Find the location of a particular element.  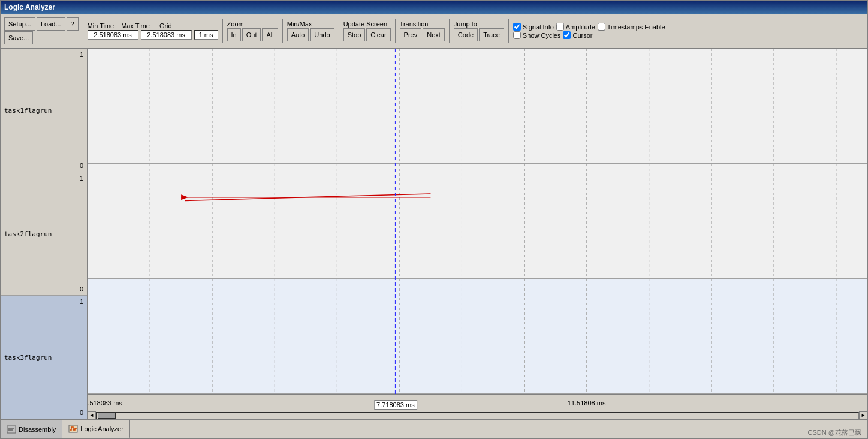

tab-disassembly-label: Disassembly is located at coordinates (37, 429).